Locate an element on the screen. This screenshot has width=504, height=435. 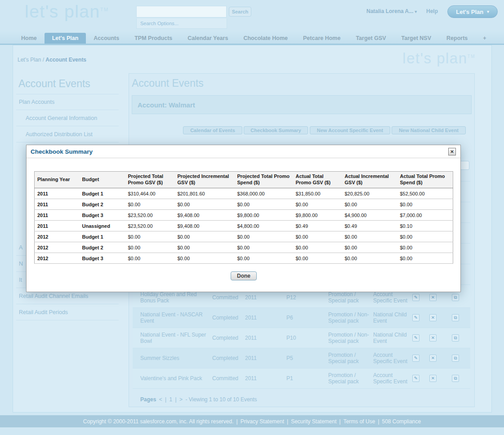
lets-plan-app-button: Let's Plan▾ is located at coordinates (473, 12).